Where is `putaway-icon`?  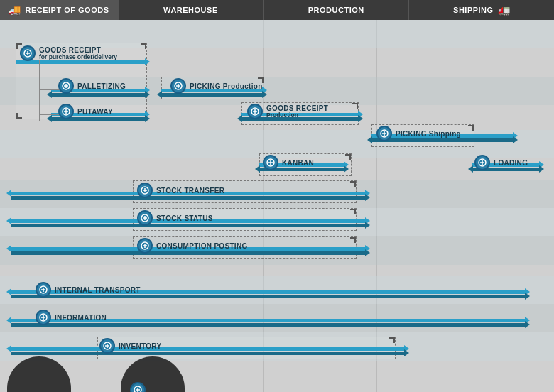 putaway-icon is located at coordinates (66, 111).